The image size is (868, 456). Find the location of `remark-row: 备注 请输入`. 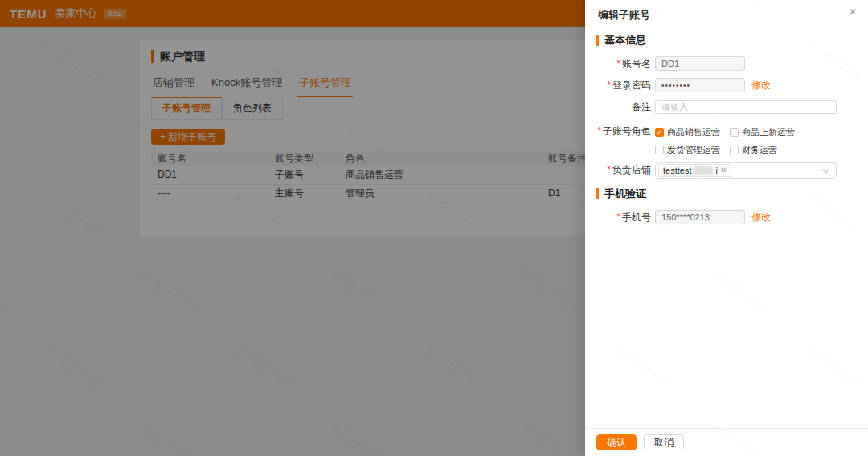

remark-row: 备注 请输入 is located at coordinates (727, 107).